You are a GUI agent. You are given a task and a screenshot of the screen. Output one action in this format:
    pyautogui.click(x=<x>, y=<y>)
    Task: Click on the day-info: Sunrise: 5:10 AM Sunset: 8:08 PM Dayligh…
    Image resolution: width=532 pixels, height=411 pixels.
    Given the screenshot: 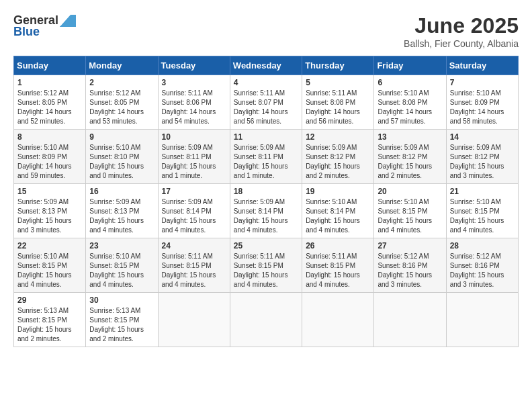 What is the action you would take?
    pyautogui.click(x=410, y=107)
    